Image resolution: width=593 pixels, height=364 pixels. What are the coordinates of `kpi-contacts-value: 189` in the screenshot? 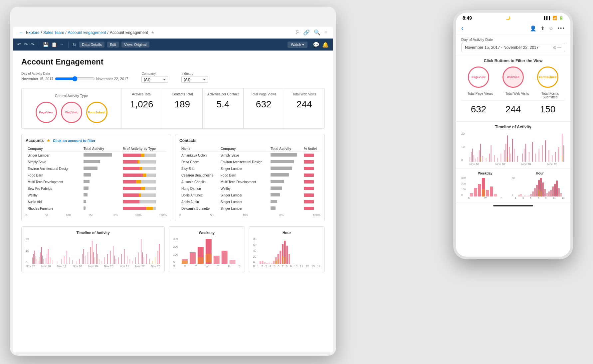 It's located at (182, 104).